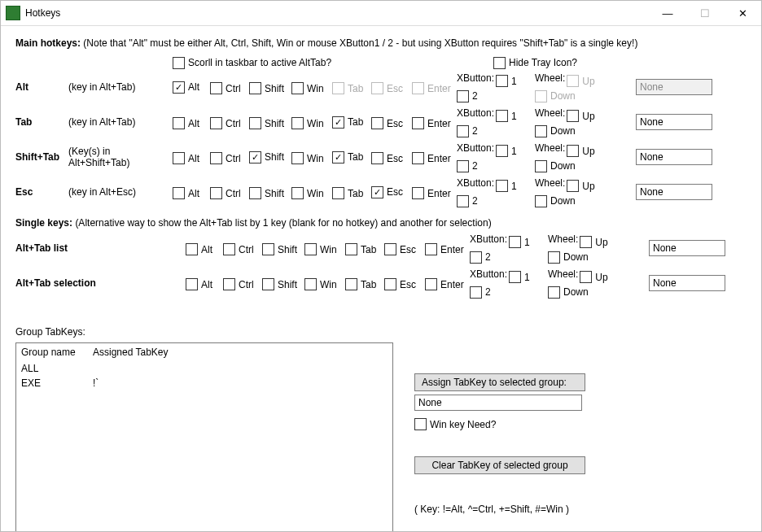 The image size is (762, 532). Describe the element at coordinates (42, 122) in the screenshot. I see `row-name: Tab` at that location.